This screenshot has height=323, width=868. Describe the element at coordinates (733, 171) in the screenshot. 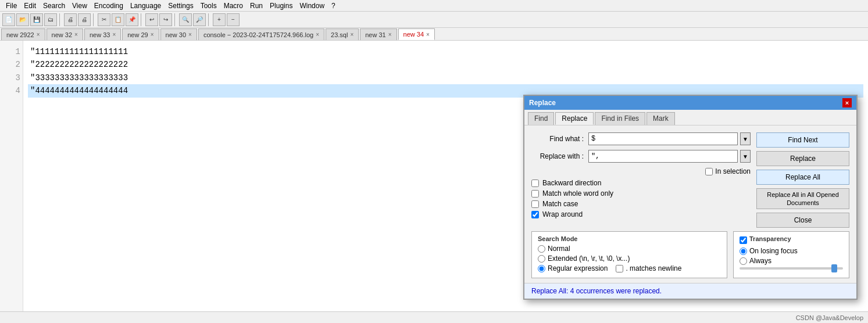

I see `in-selection-label: In selection` at that location.